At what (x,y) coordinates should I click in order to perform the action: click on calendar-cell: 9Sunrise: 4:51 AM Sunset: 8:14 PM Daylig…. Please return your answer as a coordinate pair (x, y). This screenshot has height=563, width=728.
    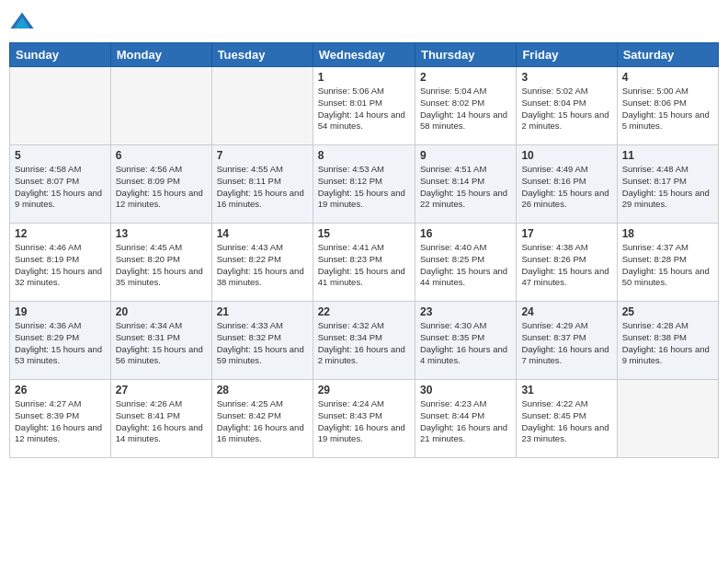
    Looking at the image, I should click on (465, 184).